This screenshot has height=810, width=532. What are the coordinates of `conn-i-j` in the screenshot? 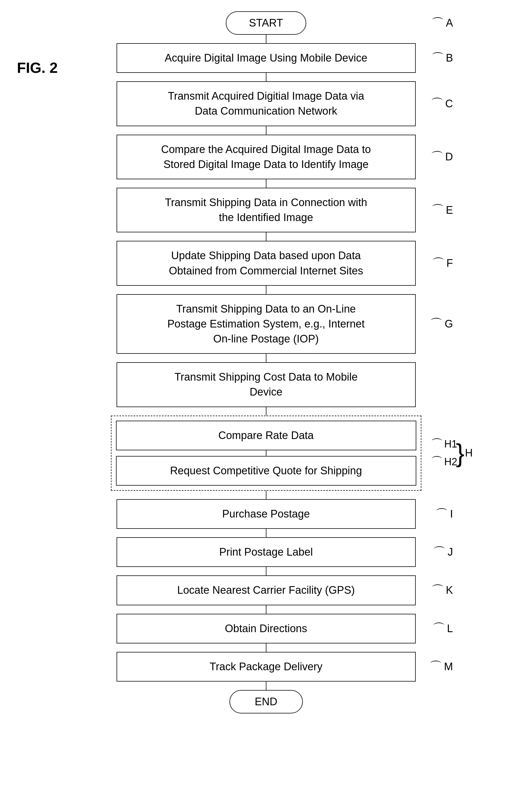 It's located at (266, 533).